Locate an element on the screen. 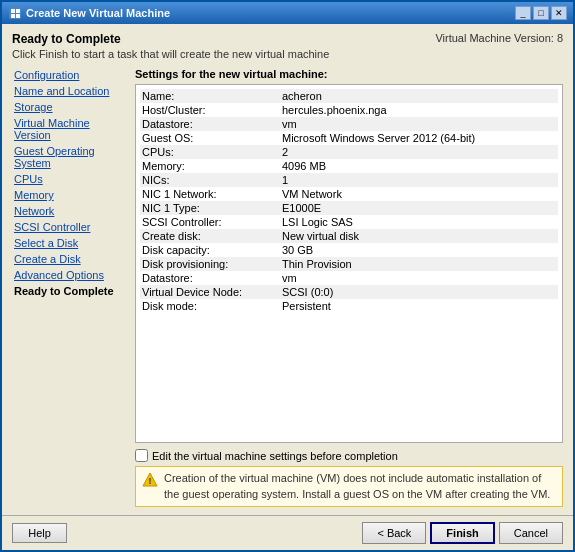 The image size is (575, 552). minimize-button: _ is located at coordinates (523, 13).